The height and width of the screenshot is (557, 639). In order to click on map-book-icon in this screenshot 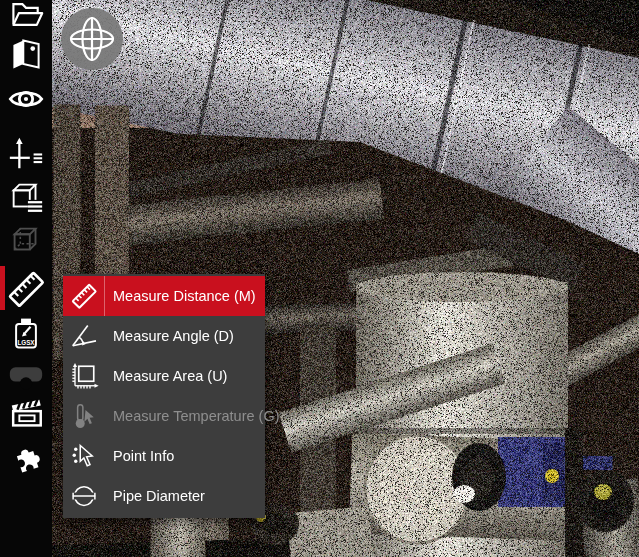, I will do `click(26, 54)`.